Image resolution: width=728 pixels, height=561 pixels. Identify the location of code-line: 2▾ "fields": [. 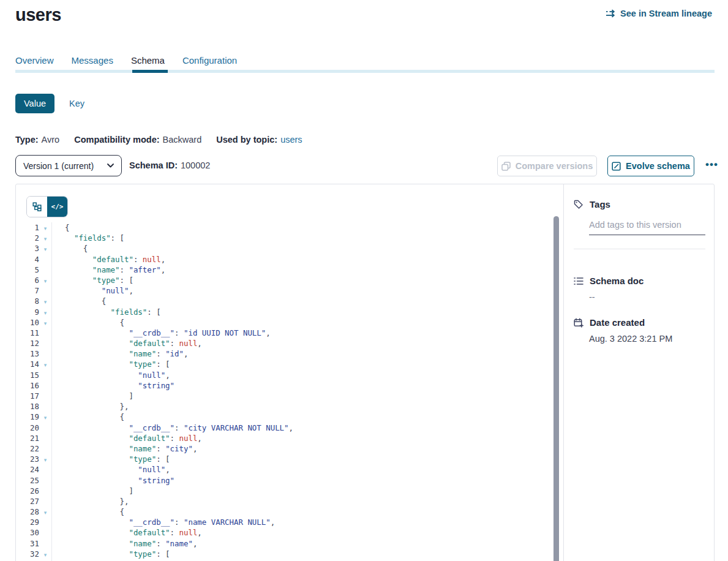
(290, 238).